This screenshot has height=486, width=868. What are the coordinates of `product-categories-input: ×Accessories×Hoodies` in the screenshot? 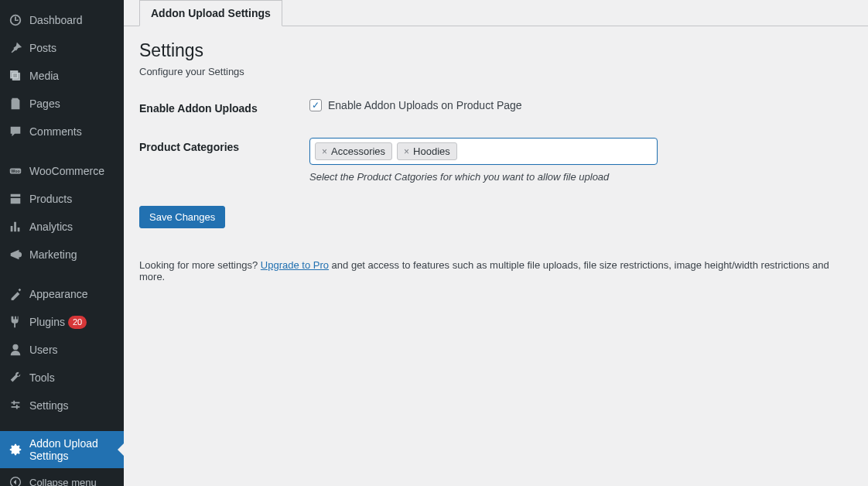 It's located at (484, 152).